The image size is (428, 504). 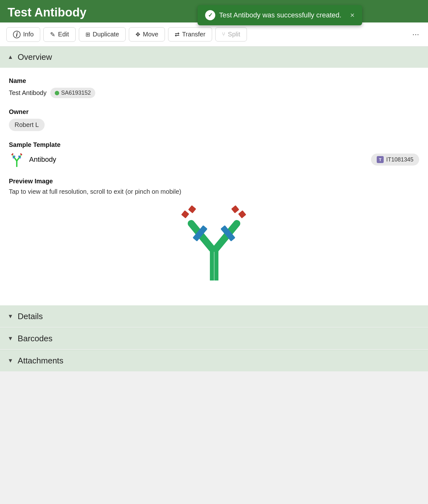 What do you see at coordinates (106, 34) in the screenshot?
I see `duplicate-label: Duplicate` at bounding box center [106, 34].